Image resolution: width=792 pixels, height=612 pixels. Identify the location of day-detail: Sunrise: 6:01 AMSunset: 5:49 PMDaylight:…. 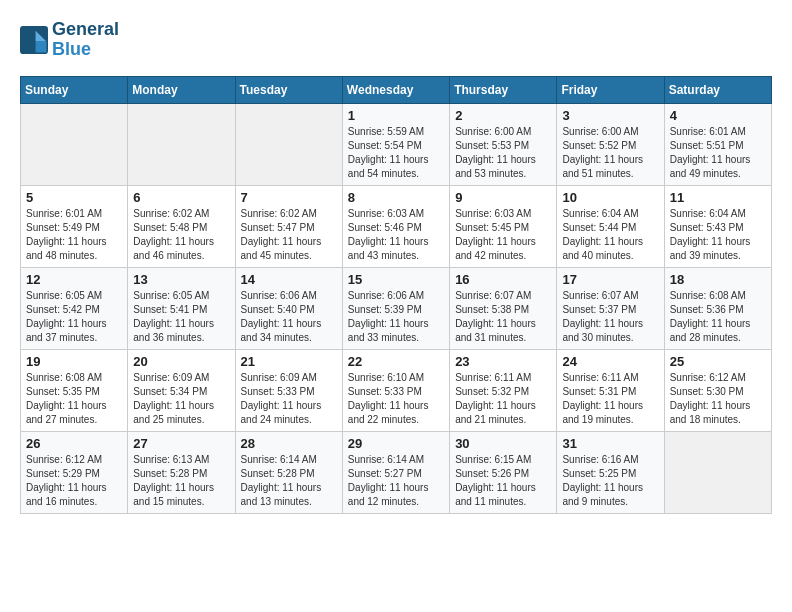
(74, 235).